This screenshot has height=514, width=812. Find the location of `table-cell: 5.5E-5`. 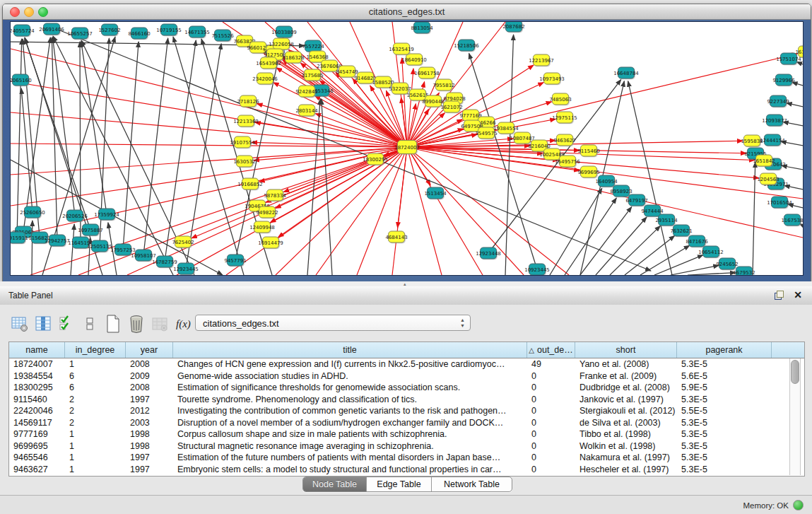

table-cell: 5.5E-5 is located at coordinates (724, 411).